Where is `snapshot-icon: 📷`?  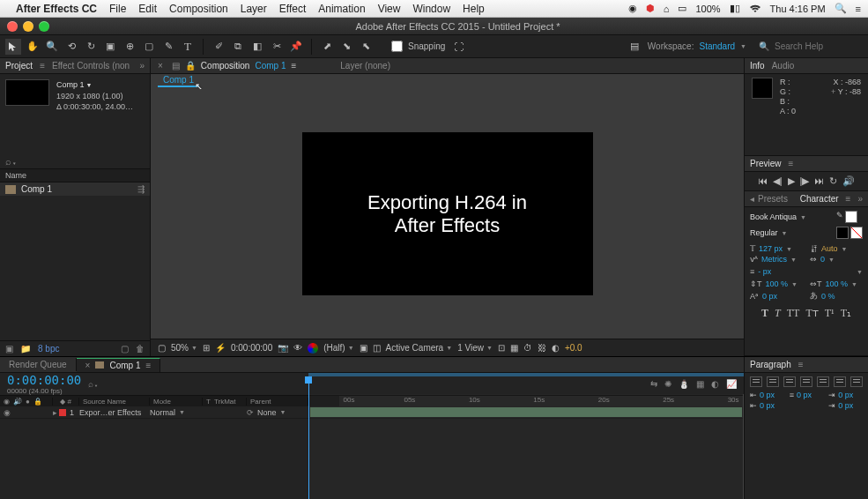 snapshot-icon: 📷 is located at coordinates (283, 347).